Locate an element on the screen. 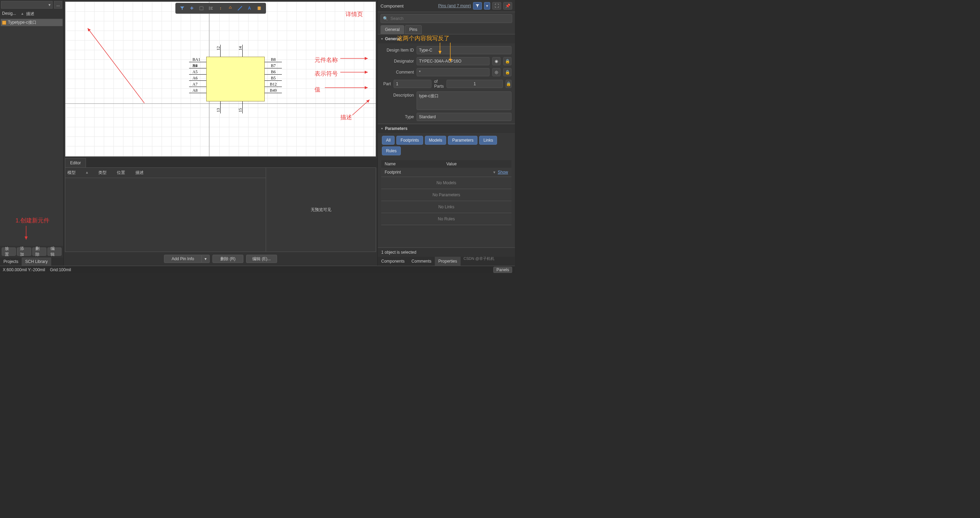 Image resolution: width=980 pixels, height=518 pixels. visibility-icon: ◉ is located at coordinates (496, 61).